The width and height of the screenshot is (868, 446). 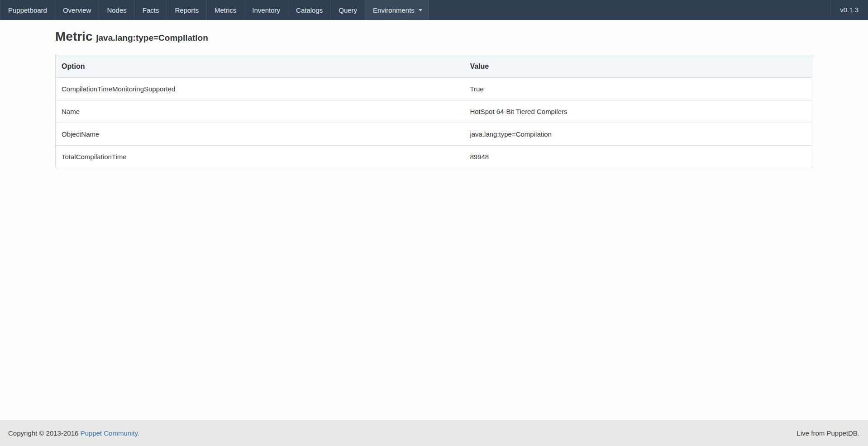 I want to click on table-header-row: Option Value, so click(x=434, y=66).